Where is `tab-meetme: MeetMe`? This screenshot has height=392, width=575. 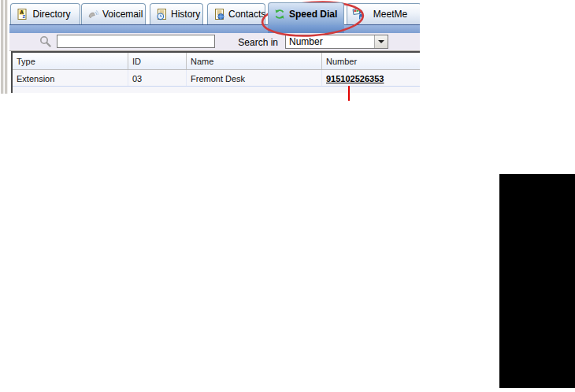 tab-meetme: MeetMe is located at coordinates (383, 14).